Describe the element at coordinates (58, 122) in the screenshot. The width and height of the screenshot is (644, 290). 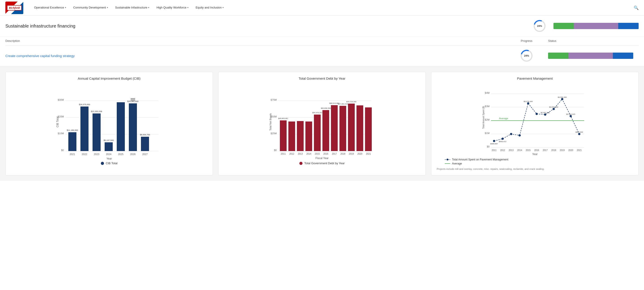
I see `svg-text: CIB Total` at that location.